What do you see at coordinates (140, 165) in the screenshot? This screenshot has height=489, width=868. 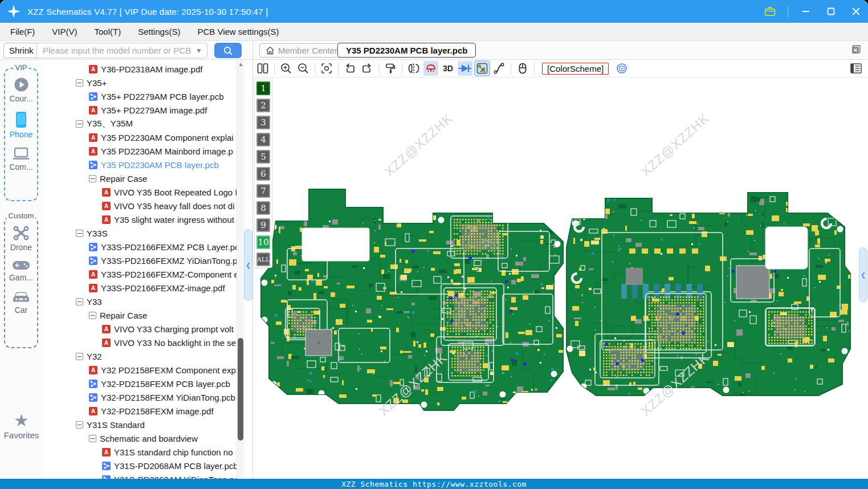 I see `tree-item: Y35 PD2230AM PCB layer.pcb` at bounding box center [140, 165].